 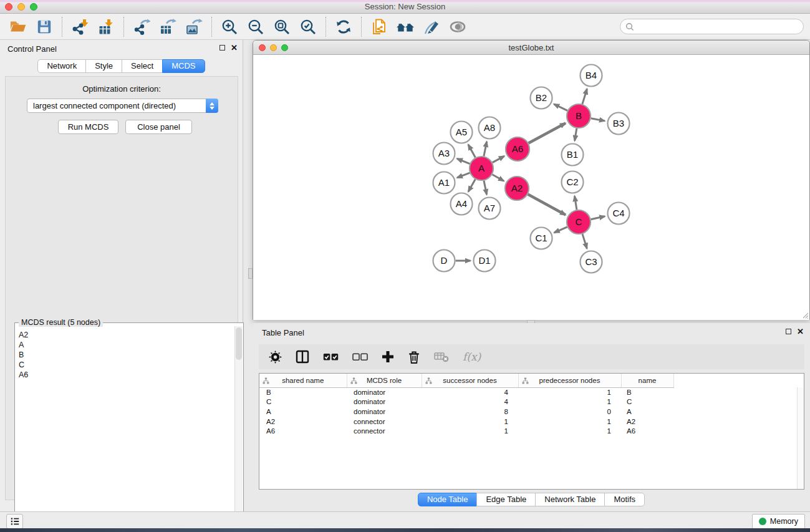 I want to click on deselect-all-button, so click(x=360, y=357).